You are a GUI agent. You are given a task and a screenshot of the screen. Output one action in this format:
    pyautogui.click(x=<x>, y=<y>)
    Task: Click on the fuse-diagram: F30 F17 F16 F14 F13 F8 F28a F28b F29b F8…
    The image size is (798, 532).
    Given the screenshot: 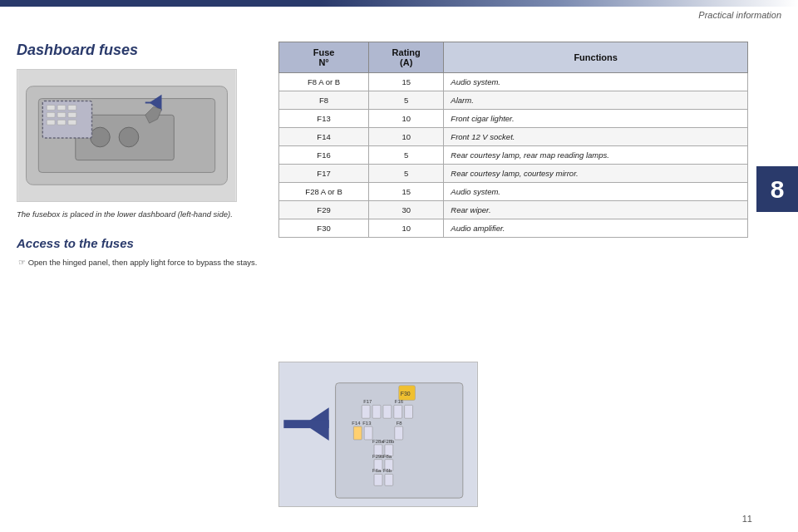 What is the action you would take?
    pyautogui.click(x=378, y=434)
    